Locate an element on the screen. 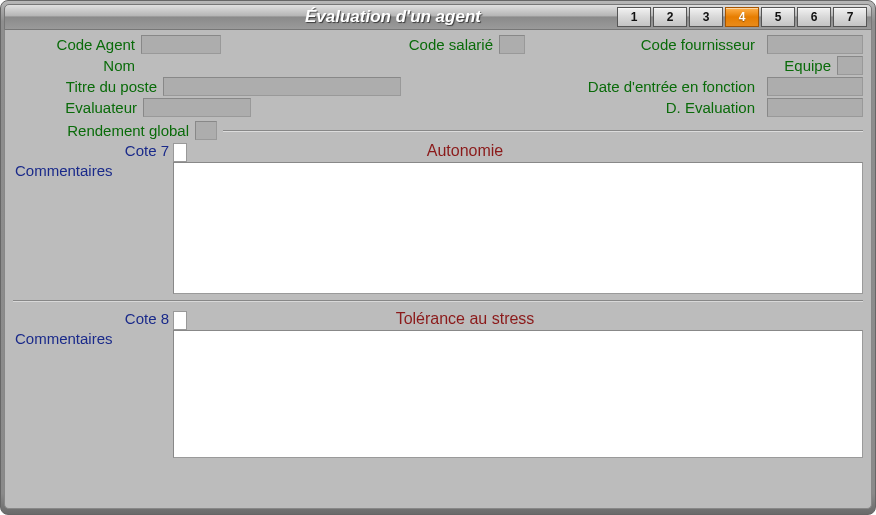 The image size is (876, 515). page-tabs: 1 2 3 4 5 6 7 is located at coordinates (742, 17).